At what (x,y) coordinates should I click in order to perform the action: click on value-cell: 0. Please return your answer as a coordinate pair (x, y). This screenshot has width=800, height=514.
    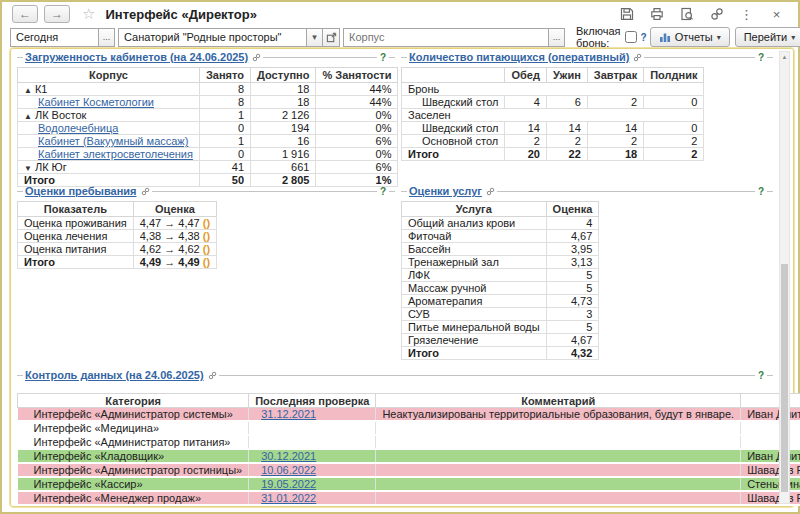
    Looking at the image, I should click on (674, 128).